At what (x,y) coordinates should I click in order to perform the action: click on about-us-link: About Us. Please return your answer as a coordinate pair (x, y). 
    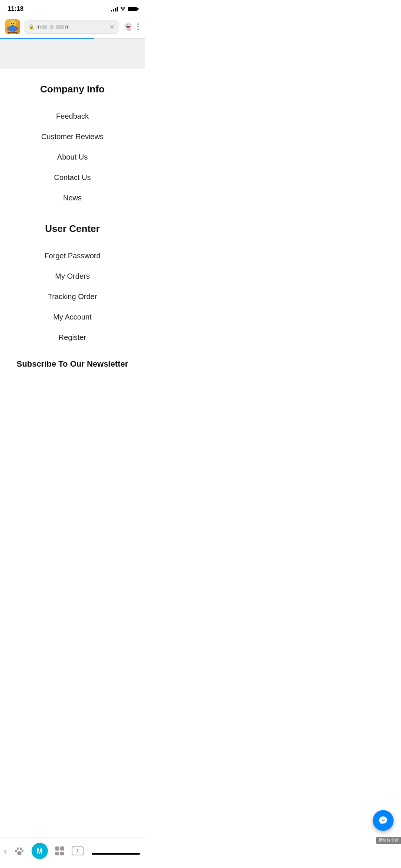
    Looking at the image, I should click on (72, 157).